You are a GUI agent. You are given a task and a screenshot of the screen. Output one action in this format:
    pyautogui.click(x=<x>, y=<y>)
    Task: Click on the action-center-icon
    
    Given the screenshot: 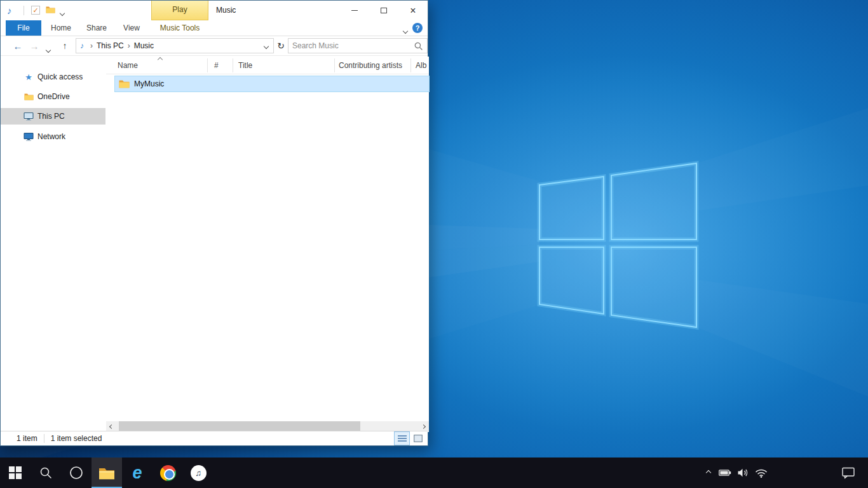 What is the action you would take?
    pyautogui.click(x=848, y=473)
    